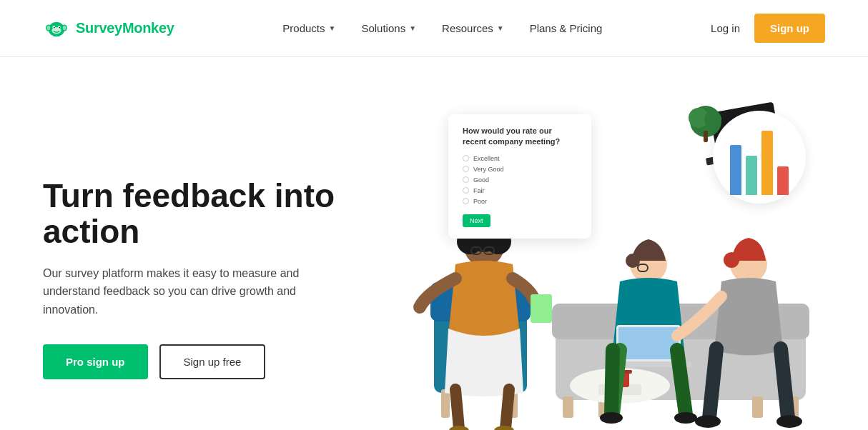  Describe the element at coordinates (520, 180) in the screenshot. I see `survey-option-good: Good` at that location.